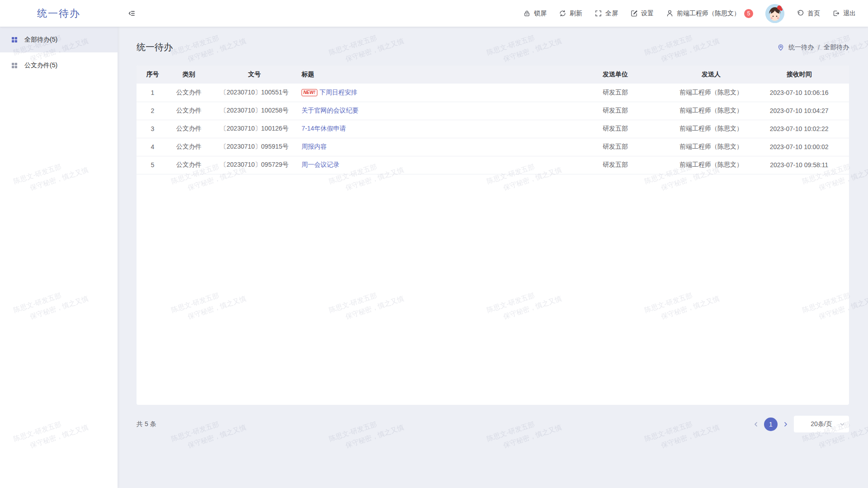 This screenshot has width=868, height=488. Describe the element at coordinates (799, 111) in the screenshot. I see `cell-time: 2023-07-10 10:04:27` at that location.